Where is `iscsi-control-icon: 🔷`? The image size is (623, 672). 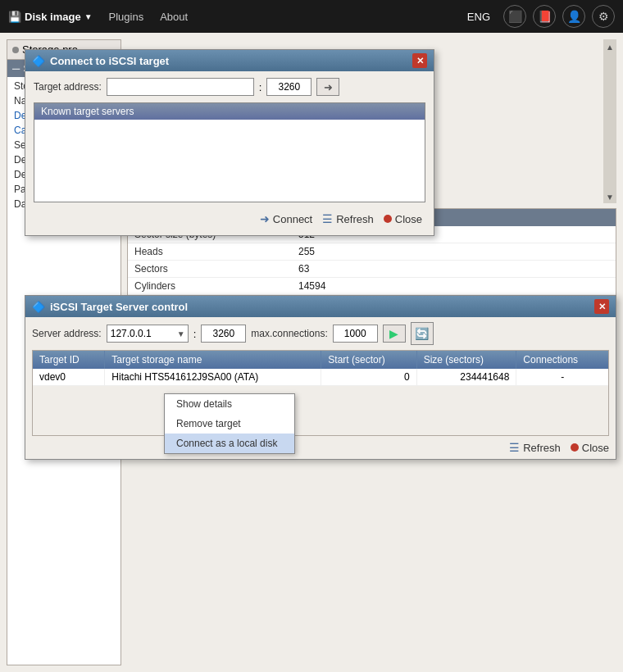
iscsi-control-icon: 🔷 is located at coordinates (39, 306).